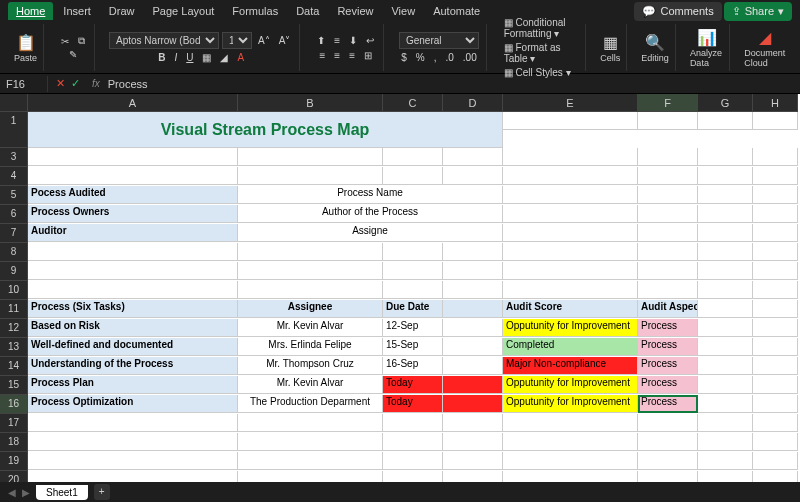 Image resolution: width=800 pixels, height=502 pixels. What do you see at coordinates (413, 366) in the screenshot?
I see `due-cell: 16-Sep` at bounding box center [413, 366].